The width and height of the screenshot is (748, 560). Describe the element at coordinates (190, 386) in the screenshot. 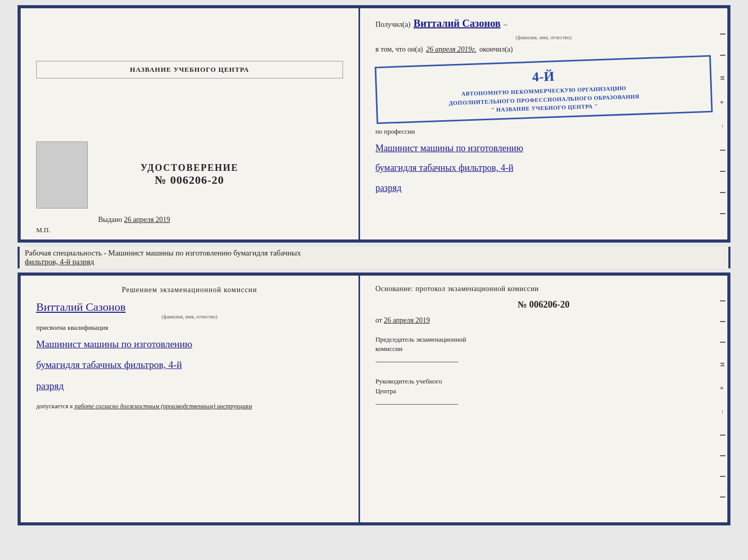

I see `kval-line3: разряд` at that location.